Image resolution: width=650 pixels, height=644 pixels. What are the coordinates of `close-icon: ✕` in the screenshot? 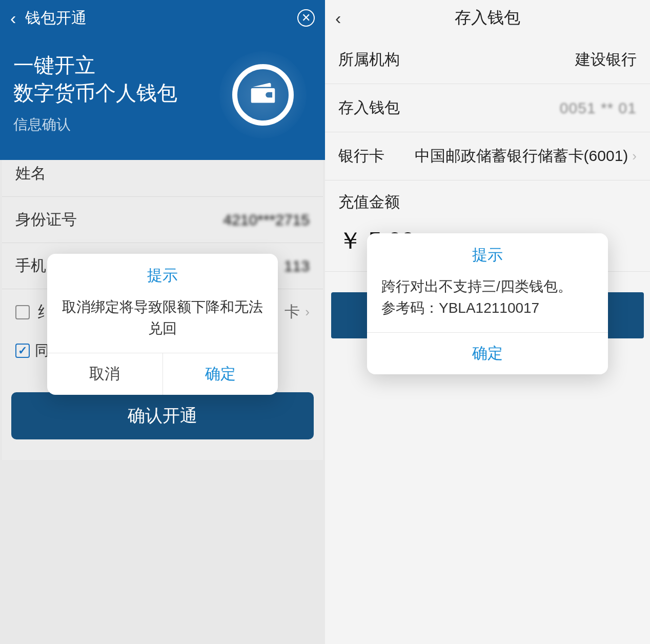 It's located at (306, 18).